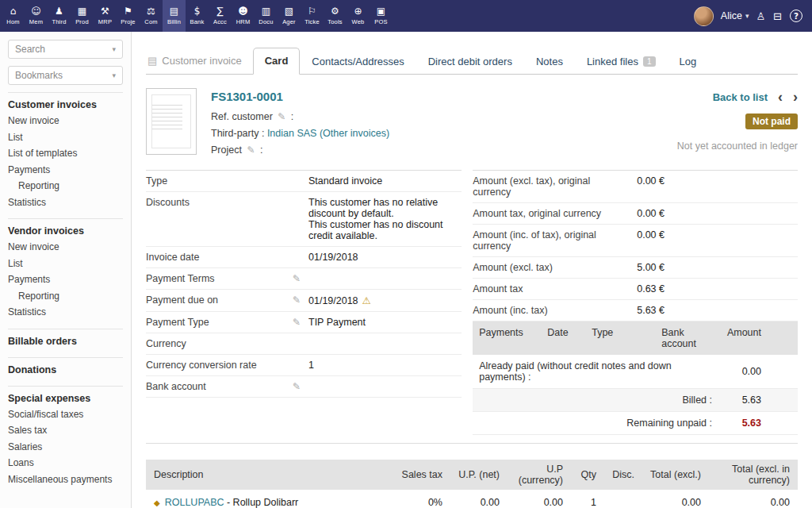 The width and height of the screenshot is (812, 508). Describe the element at coordinates (550, 62) in the screenshot. I see `tab-notes: Notes` at that location.